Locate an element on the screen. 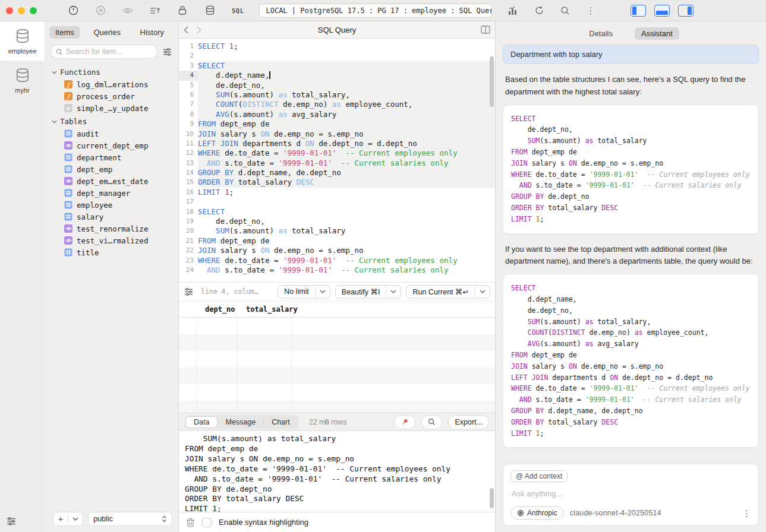 The width and height of the screenshot is (766, 532). provider-pill: Anthropic is located at coordinates (537, 513).